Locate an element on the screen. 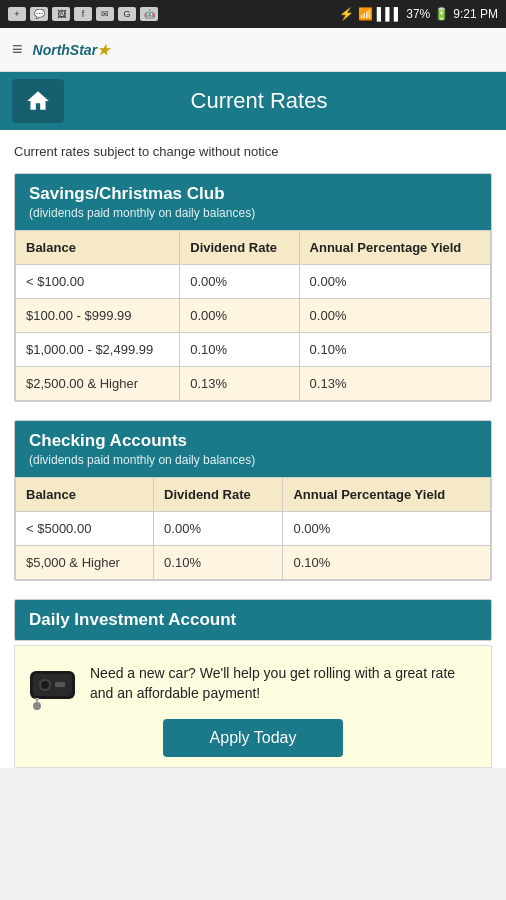  battery-icon: 🔋 is located at coordinates (442, 14).